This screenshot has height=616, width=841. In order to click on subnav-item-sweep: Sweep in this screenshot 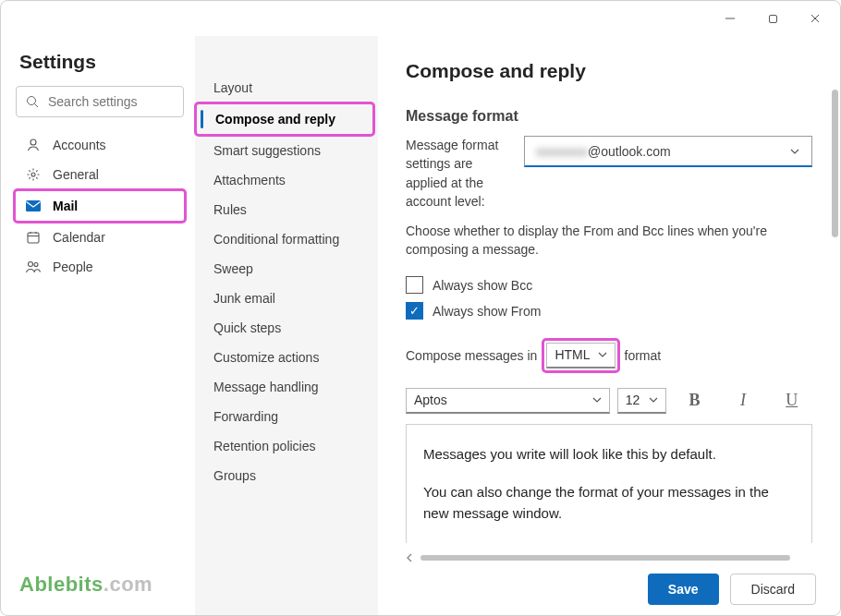, I will do `click(286, 269)`.